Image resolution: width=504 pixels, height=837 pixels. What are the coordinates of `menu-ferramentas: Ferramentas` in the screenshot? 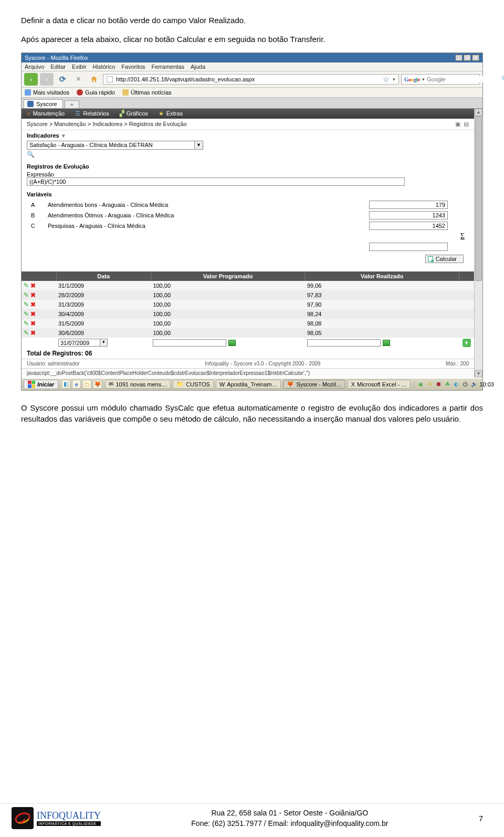 It's located at (168, 67).